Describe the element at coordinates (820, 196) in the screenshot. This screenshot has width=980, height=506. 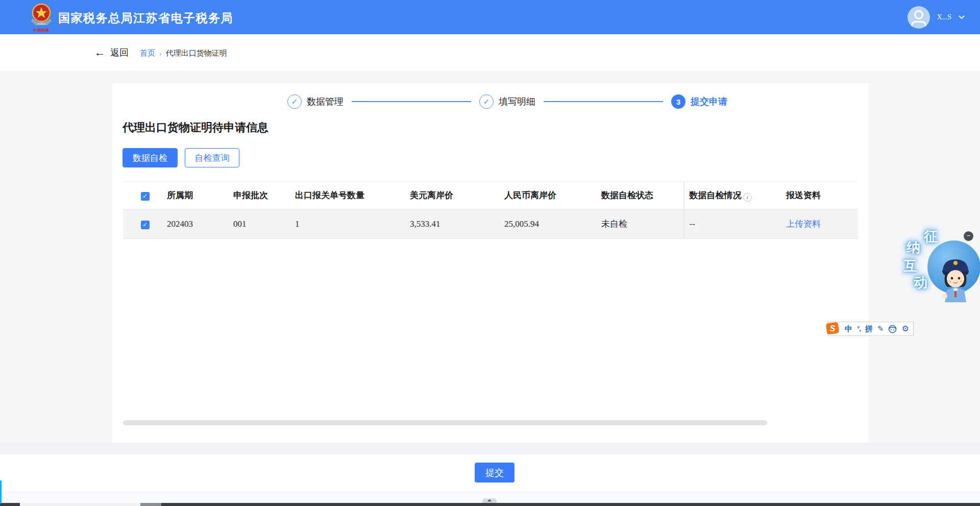
I see `col-submit-materials: 报送资料` at that location.